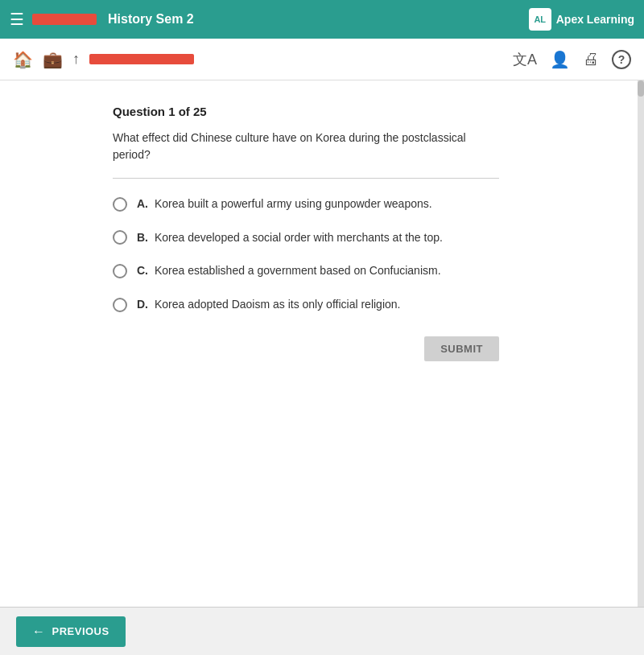  I want to click on redacted-course-name, so click(64, 19).